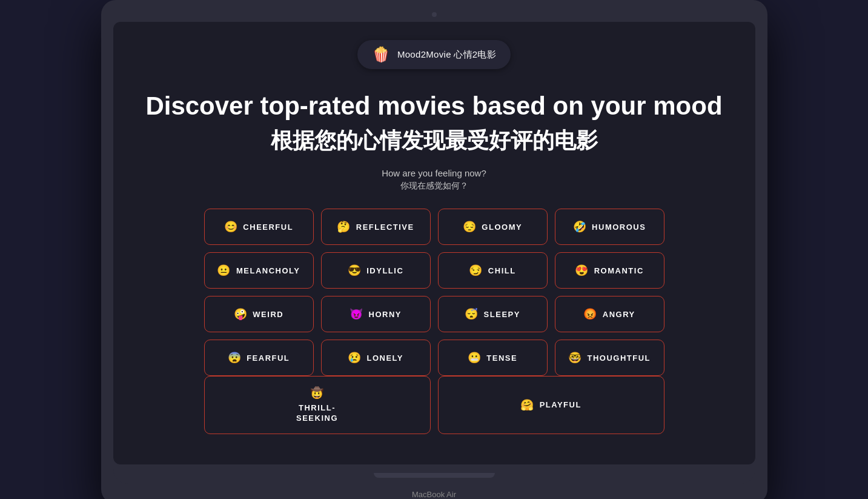 The image size is (868, 499). I want to click on mood-emoji: 🤪, so click(241, 314).